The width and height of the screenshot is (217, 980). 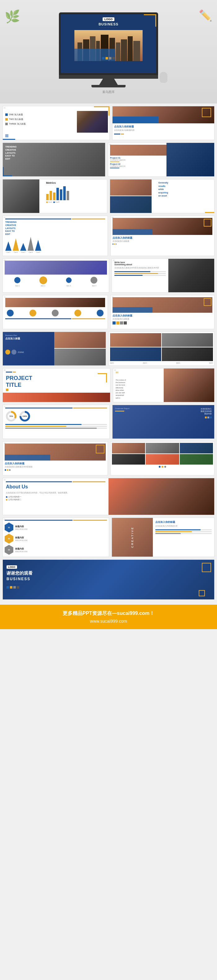 What do you see at coordinates (108, 123) in the screenshot?
I see `row-1: 01 ONE 加入标题 TWO 加入标题` at bounding box center [108, 123].